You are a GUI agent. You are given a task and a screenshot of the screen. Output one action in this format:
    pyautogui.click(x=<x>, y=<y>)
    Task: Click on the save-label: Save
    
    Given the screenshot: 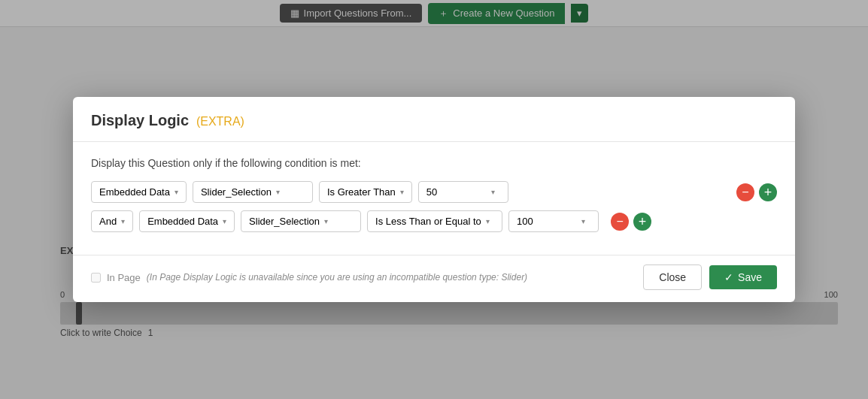 What is the action you would take?
    pyautogui.click(x=750, y=277)
    